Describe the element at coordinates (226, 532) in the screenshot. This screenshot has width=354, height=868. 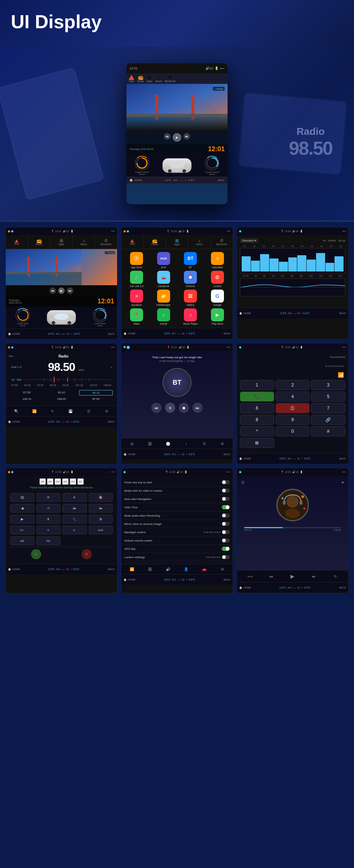
I see `toggle-backlight` at that location.